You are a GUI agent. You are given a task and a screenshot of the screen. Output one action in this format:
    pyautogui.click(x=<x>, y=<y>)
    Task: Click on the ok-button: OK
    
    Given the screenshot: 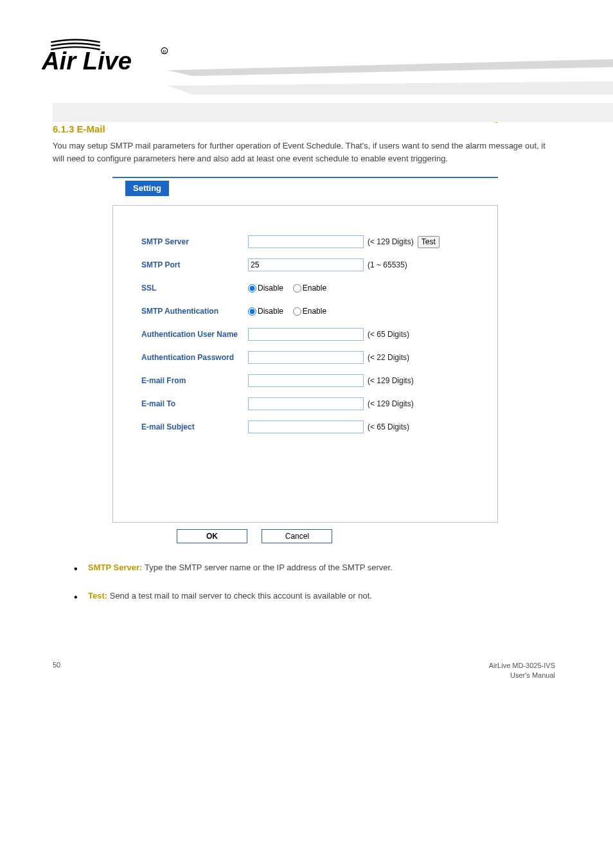 What is the action you would take?
    pyautogui.click(x=212, y=536)
    